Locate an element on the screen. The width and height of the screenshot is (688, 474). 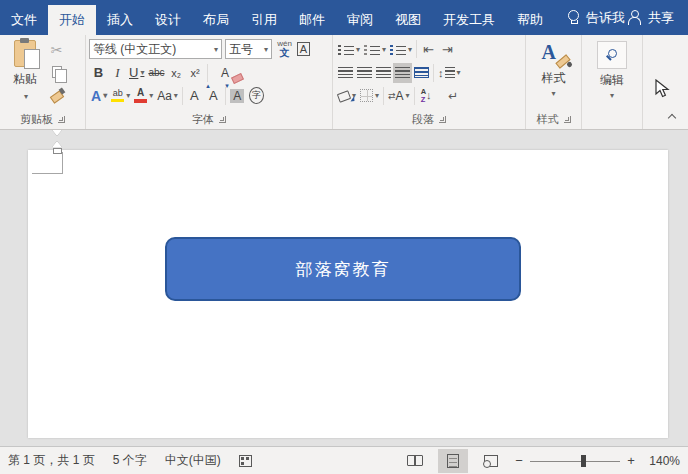
search-icon-frame is located at coordinates (612, 55).